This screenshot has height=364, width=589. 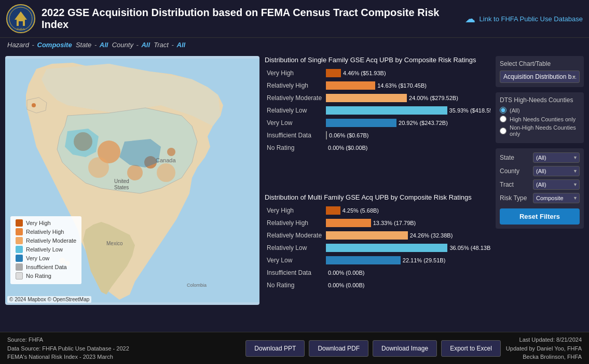 I want to click on bar-bg: 20.92% ($243.72B), so click(x=408, y=123).